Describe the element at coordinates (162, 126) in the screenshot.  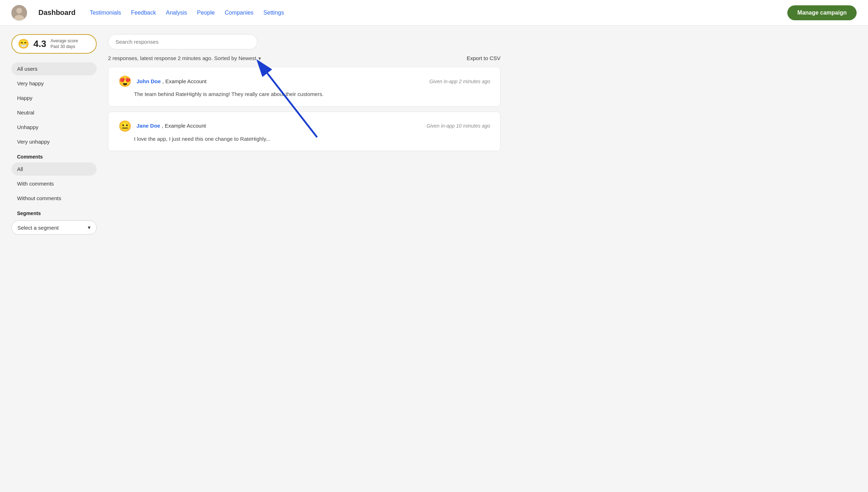
I see `response-user-info-1: 😐 Jane Doe , Example Account` at that location.